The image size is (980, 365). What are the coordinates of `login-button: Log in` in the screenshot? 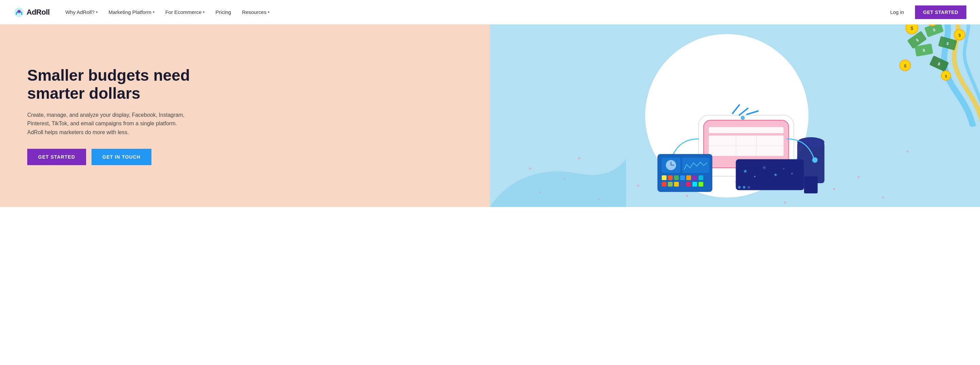 It's located at (897, 12).